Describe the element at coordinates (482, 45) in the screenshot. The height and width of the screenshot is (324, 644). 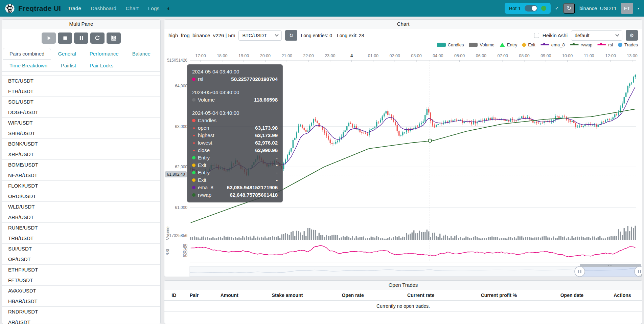
I see `legend-item-volume: Volume` at that location.